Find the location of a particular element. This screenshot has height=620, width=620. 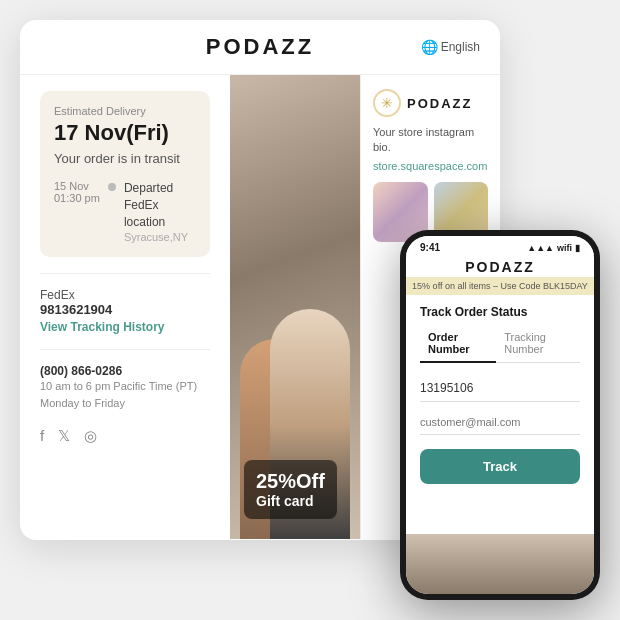

support-info: (800) 866-0286 10 am to 6 pm Pacific Tim… is located at coordinates (125, 388).